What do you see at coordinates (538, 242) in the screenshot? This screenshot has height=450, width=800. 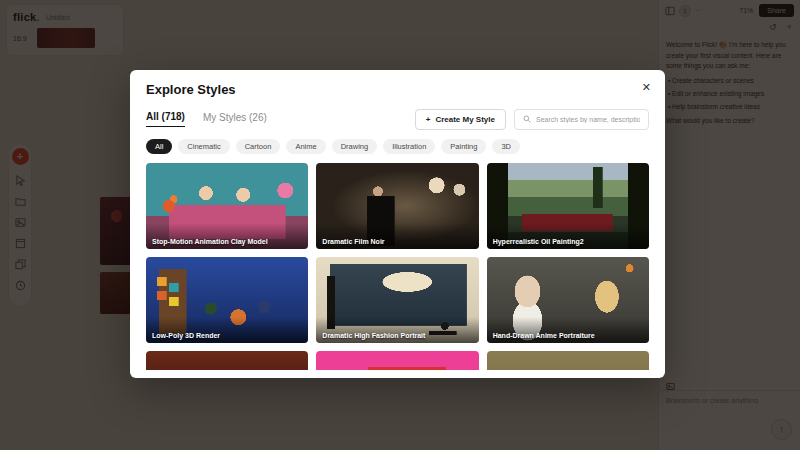 I see `style-name: Hyperrealistic Oil Painting2` at bounding box center [538, 242].